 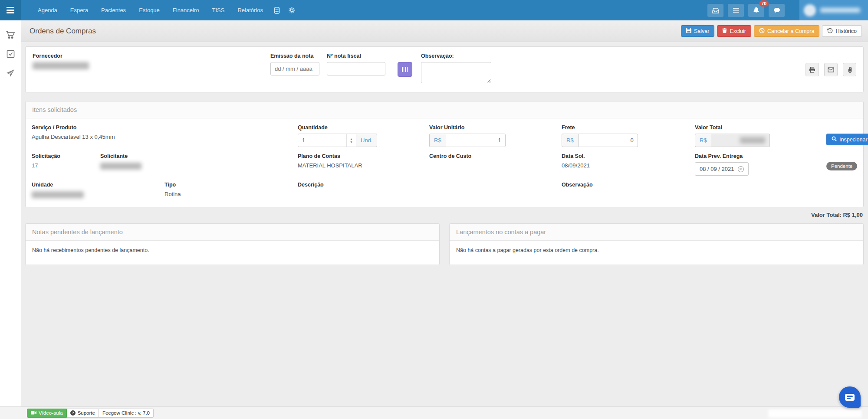 I want to click on question-icon: ?, so click(x=73, y=413).